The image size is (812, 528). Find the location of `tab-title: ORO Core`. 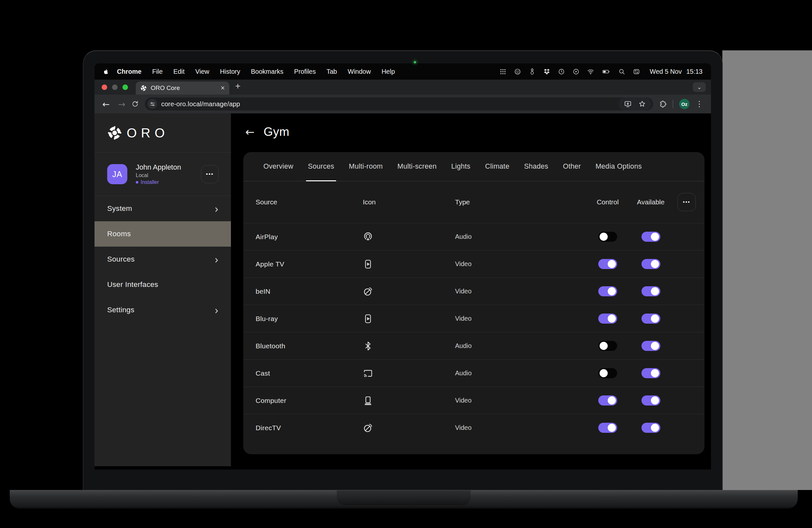

tab-title: ORO Core is located at coordinates (186, 88).